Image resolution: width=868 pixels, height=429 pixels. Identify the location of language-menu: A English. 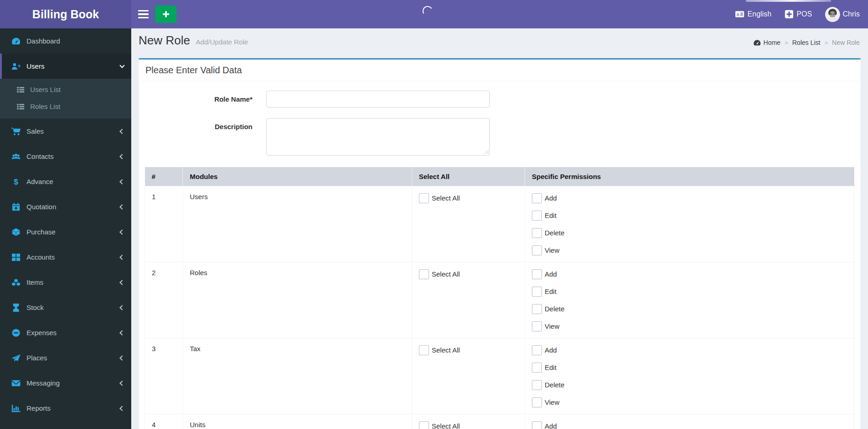
(753, 14).